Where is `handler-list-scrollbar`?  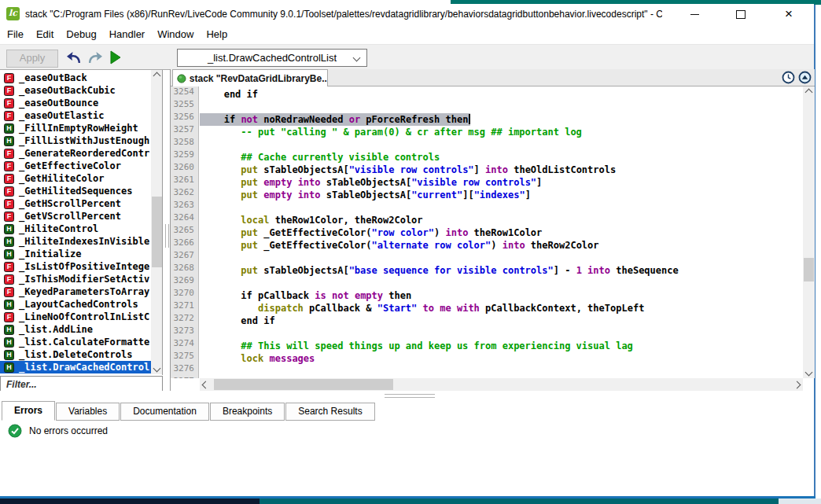 handler-list-scrollbar is located at coordinates (157, 222).